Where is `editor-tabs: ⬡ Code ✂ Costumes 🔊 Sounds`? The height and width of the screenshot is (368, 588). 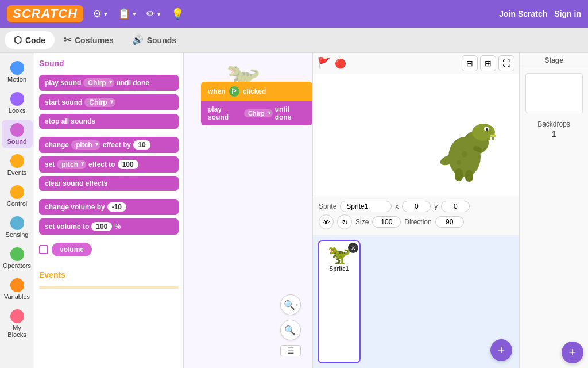
editor-tabs: ⬡ Code ✂ Costumes 🔊 Sounds is located at coordinates (294, 40).